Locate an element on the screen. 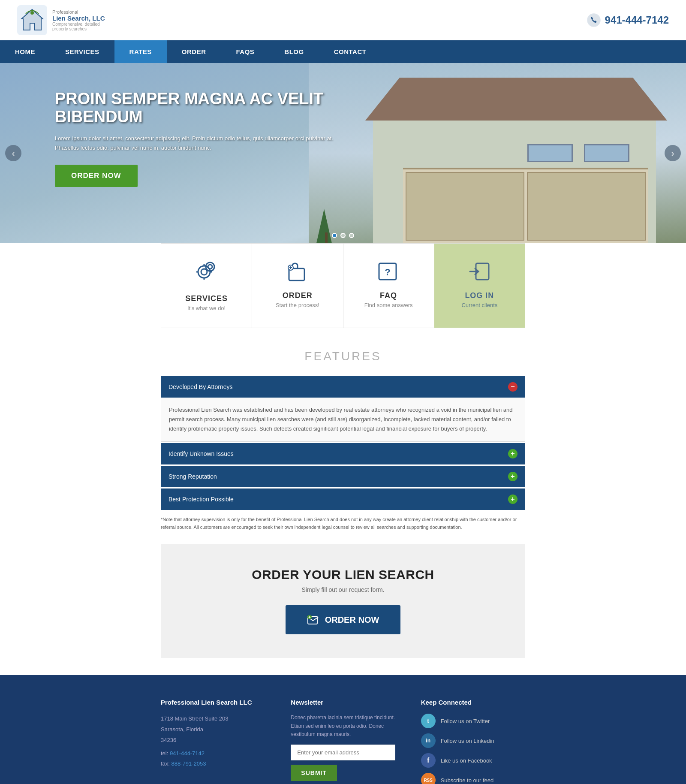  footer-tel-label: tel: is located at coordinates (165, 753).